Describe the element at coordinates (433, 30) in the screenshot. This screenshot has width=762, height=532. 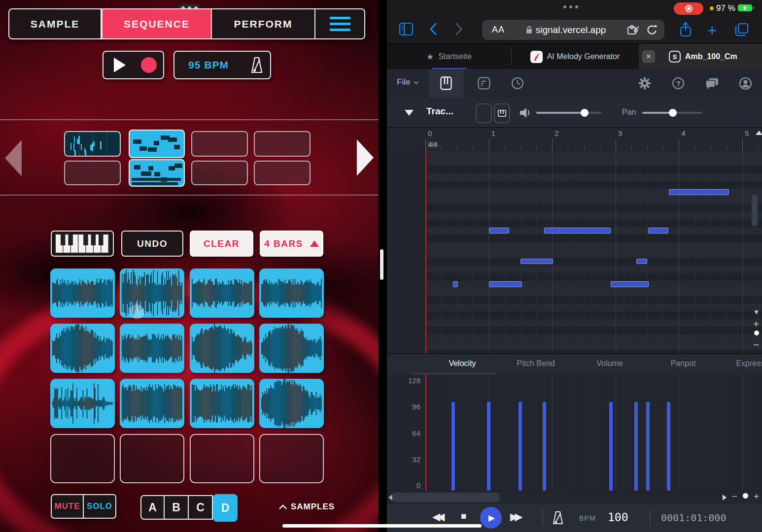
I see `back-button` at that location.